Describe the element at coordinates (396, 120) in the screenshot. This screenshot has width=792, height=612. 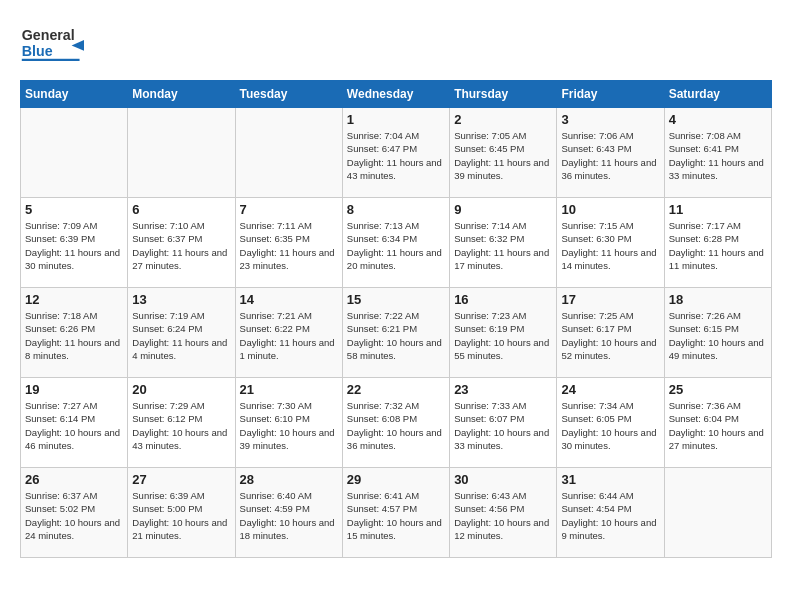
I see `day-number: 1` at that location.